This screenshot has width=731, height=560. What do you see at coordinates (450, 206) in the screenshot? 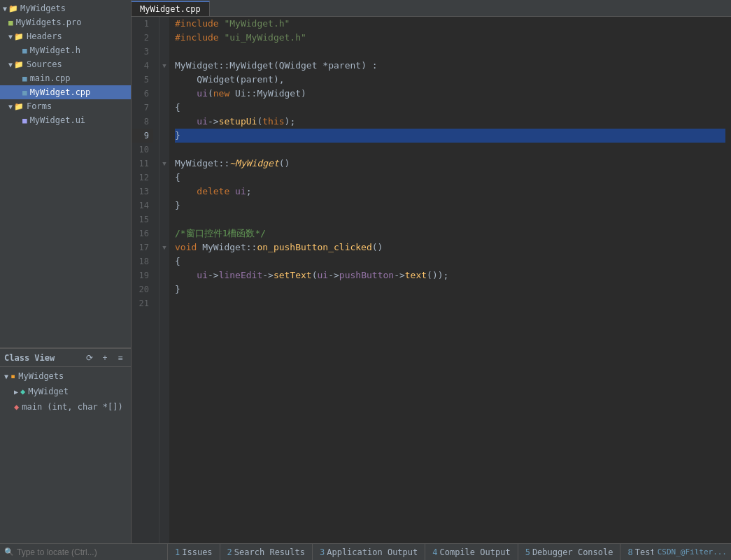
I see `code-line-14: }` at bounding box center [450, 206].